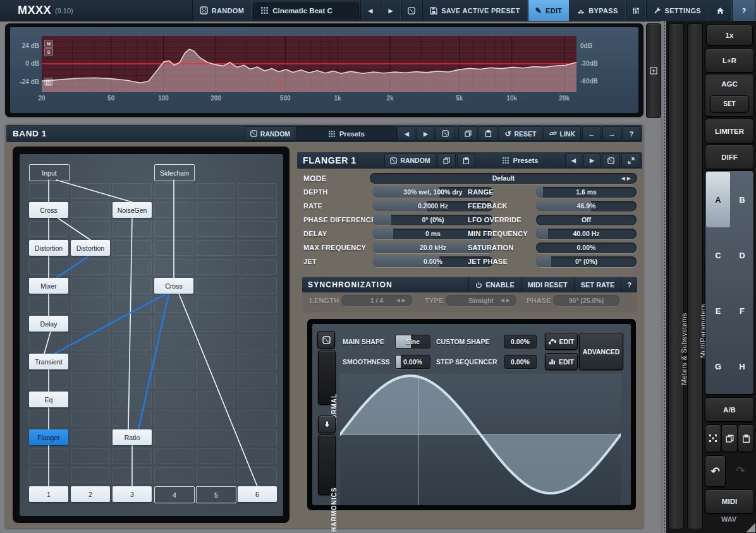 The width and height of the screenshot is (756, 533). Describe the element at coordinates (587, 248) in the screenshot. I see `param-slider-saturation: 0.00%` at that location.